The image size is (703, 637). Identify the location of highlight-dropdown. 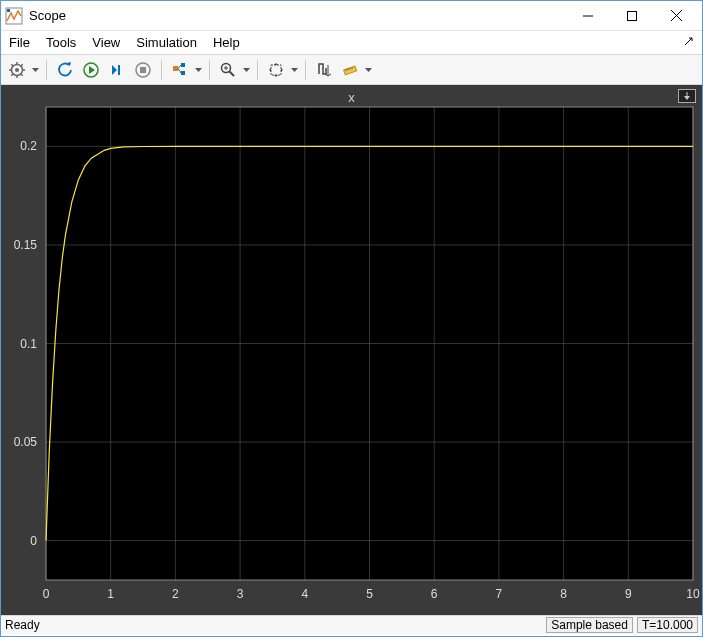
(198, 70).